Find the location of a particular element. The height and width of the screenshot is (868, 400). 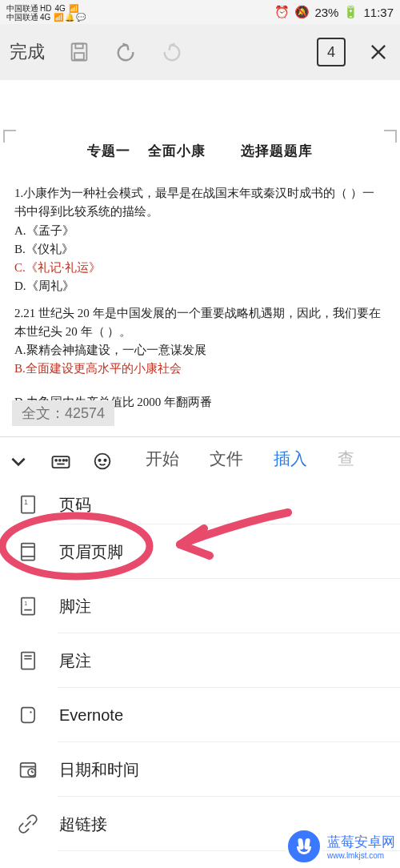

document-title: 专题一全面小康选择题题库 is located at coordinates (200, 151).